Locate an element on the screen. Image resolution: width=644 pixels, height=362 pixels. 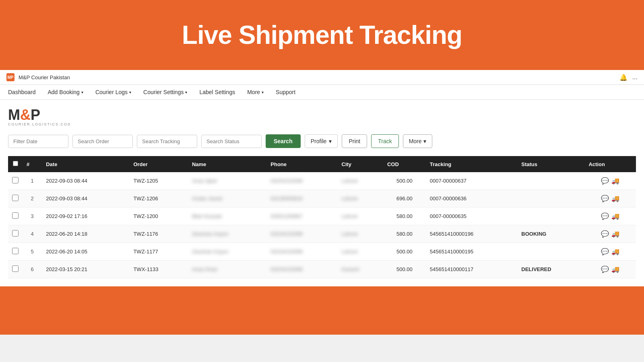
header-name: Name is located at coordinates (227, 164).